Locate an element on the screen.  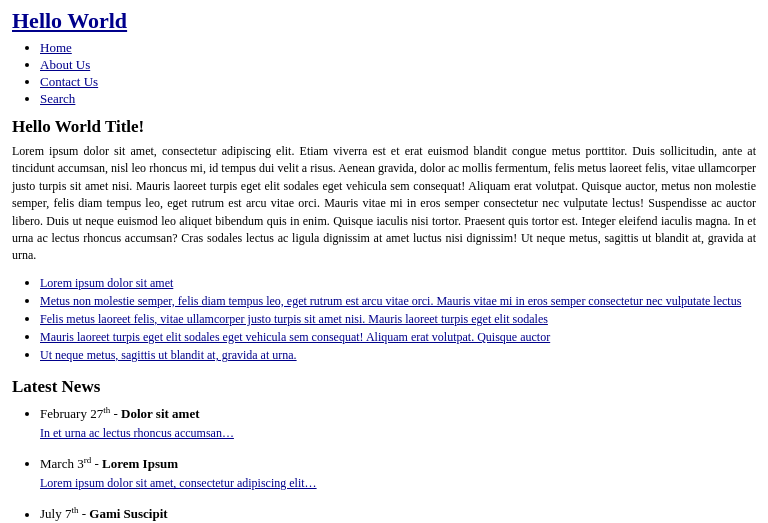
nav-item: Search is located at coordinates (398, 99).